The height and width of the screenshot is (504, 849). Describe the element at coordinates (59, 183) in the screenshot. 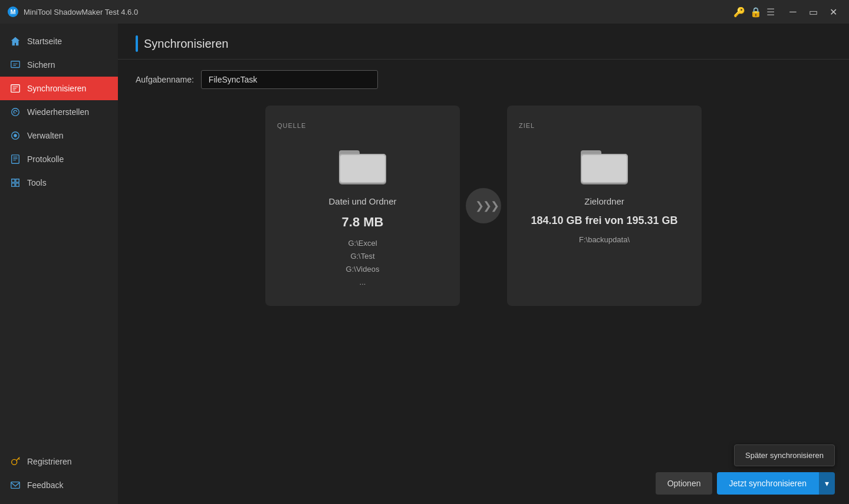

I see `sidebar-item-tools: Tools` at that location.